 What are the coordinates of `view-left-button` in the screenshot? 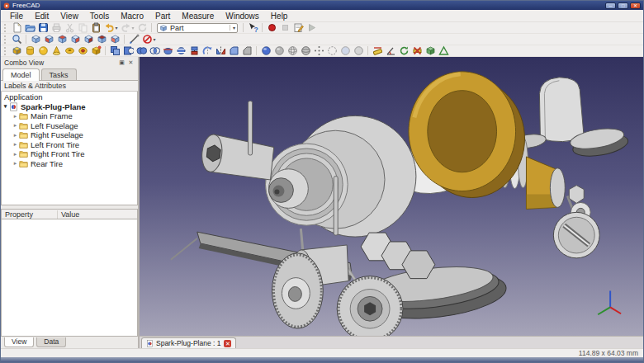 It's located at (116, 40).